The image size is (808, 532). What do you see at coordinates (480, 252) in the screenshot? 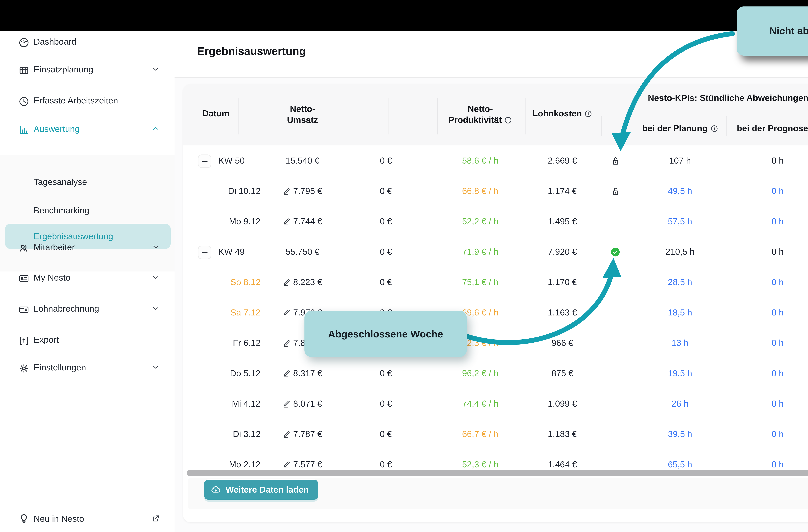
I see `netto-produktivitaet-value: 71,9 € / h` at bounding box center [480, 252].